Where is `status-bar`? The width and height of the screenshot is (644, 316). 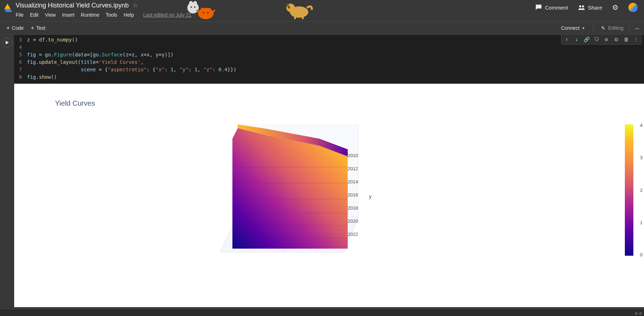 status-bar is located at coordinates (322, 312).